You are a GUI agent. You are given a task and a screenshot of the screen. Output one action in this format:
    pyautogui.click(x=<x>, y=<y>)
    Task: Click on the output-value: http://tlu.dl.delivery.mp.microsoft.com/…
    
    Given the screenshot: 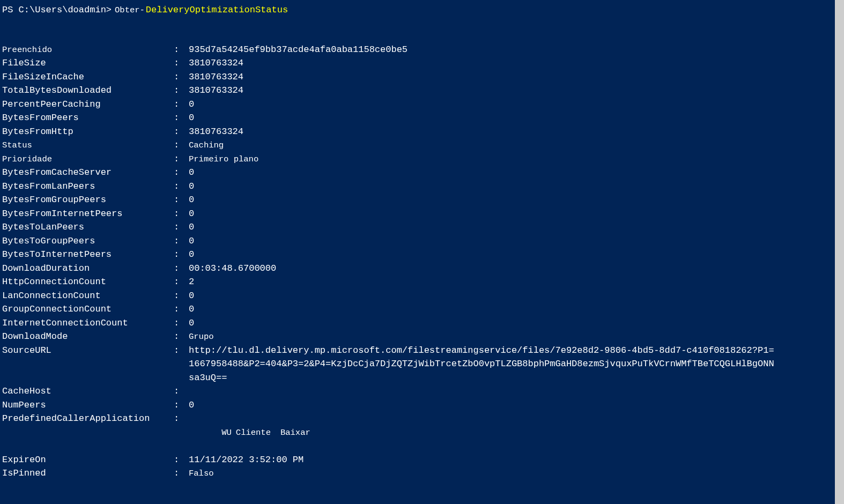 What is the action you would take?
    pyautogui.click(x=484, y=365)
    